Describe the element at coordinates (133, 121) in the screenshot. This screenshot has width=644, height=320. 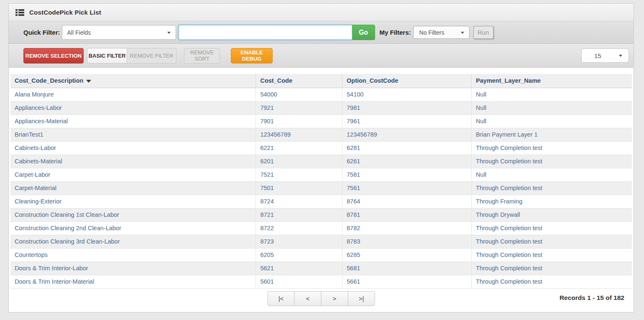
I see `table-cell: Appliances-Material` at that location.